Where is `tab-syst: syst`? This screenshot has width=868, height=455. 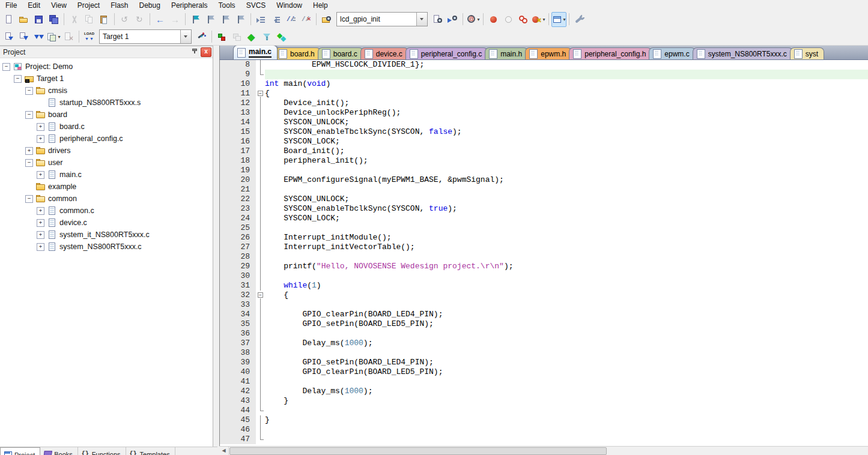 tab-syst: syst is located at coordinates (807, 53).